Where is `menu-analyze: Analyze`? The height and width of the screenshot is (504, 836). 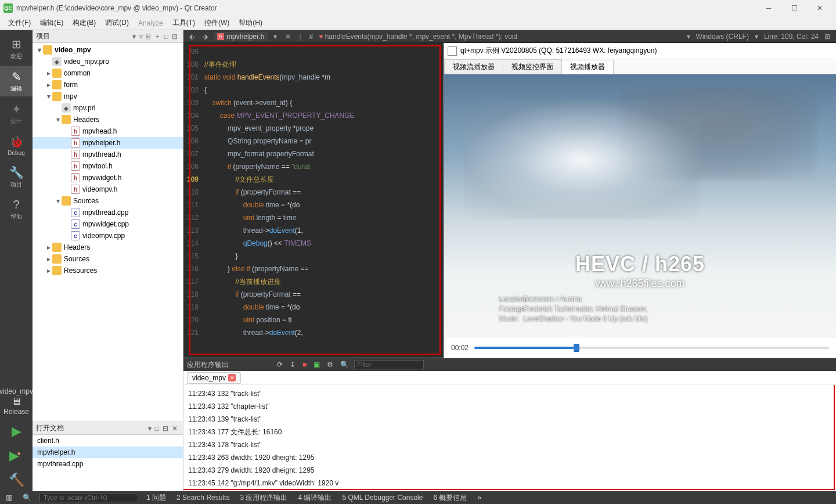 menu-analyze: Analyze is located at coordinates (151, 23).